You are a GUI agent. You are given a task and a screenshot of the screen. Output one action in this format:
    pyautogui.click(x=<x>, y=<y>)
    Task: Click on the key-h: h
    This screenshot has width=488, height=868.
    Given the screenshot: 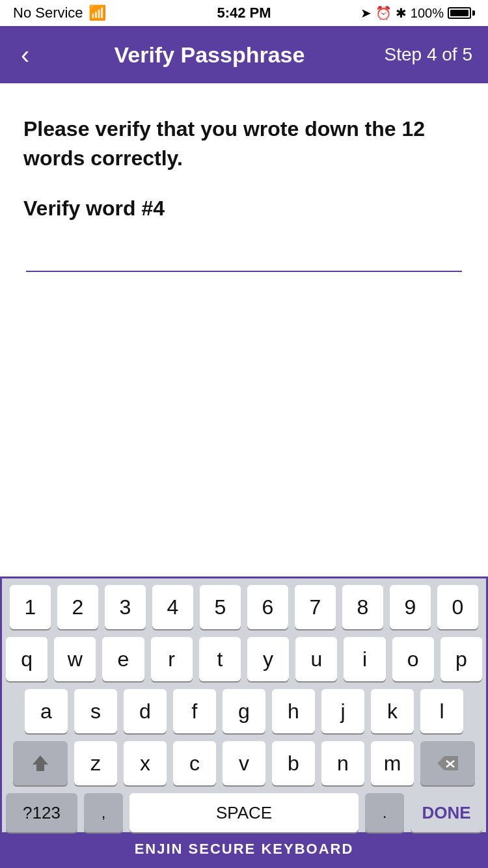 What is the action you would take?
    pyautogui.click(x=293, y=711)
    